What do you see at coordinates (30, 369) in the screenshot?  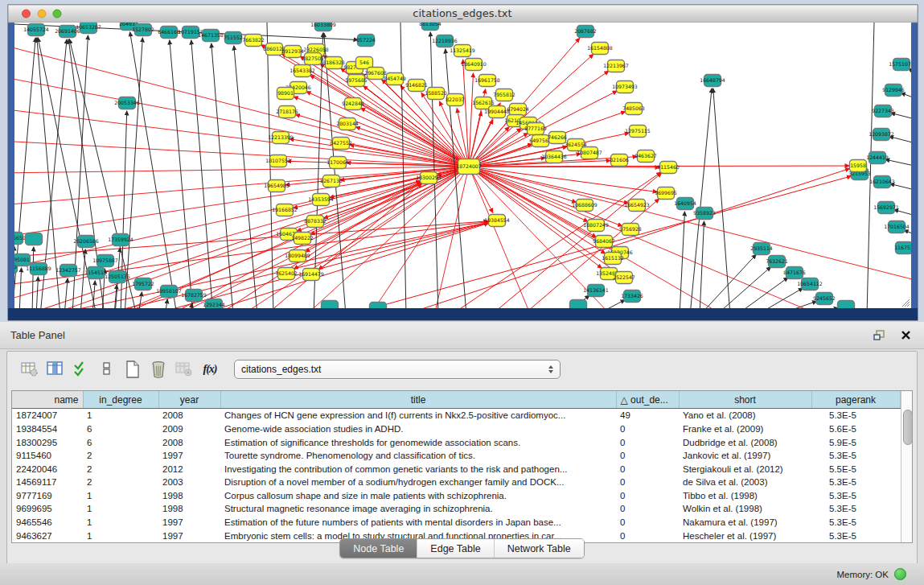 I see `table-settings-icon` at bounding box center [30, 369].